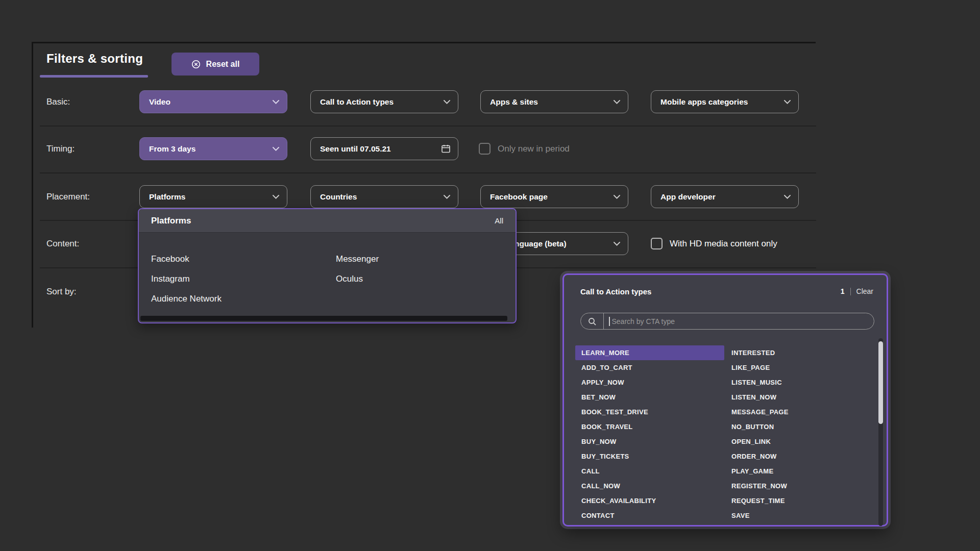 Image resolution: width=980 pixels, height=551 pixels. Describe the element at coordinates (843, 291) in the screenshot. I see `selected-count-badge: 1` at that location.